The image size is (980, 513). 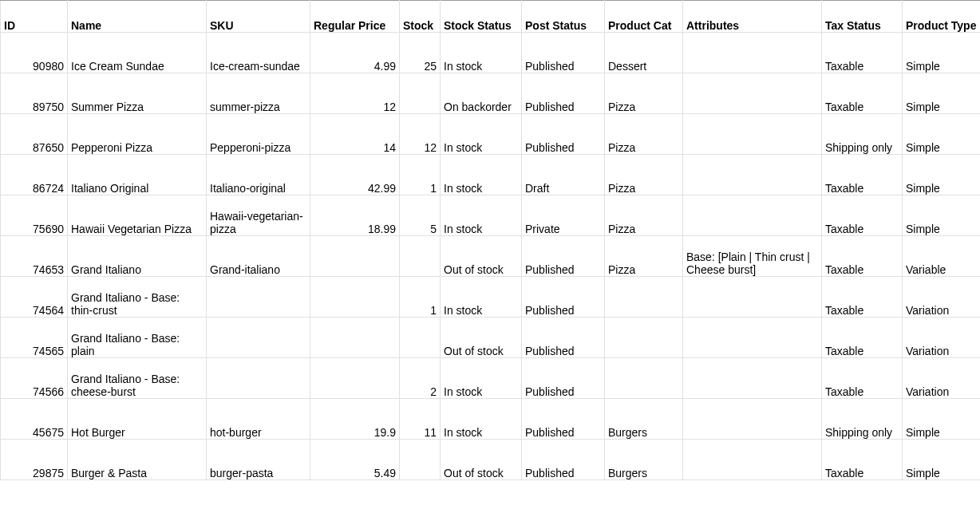 I want to click on table-row: 29875Burger & Pastaburger-pasta5.49Out o…, so click(x=491, y=460).